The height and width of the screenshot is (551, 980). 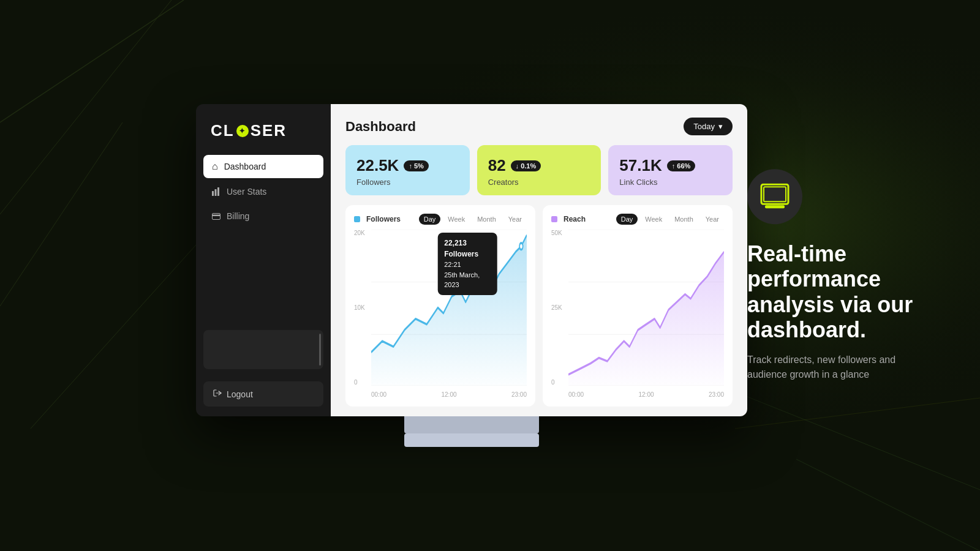 I want to click on followers-value: 22.5K, so click(x=377, y=165).